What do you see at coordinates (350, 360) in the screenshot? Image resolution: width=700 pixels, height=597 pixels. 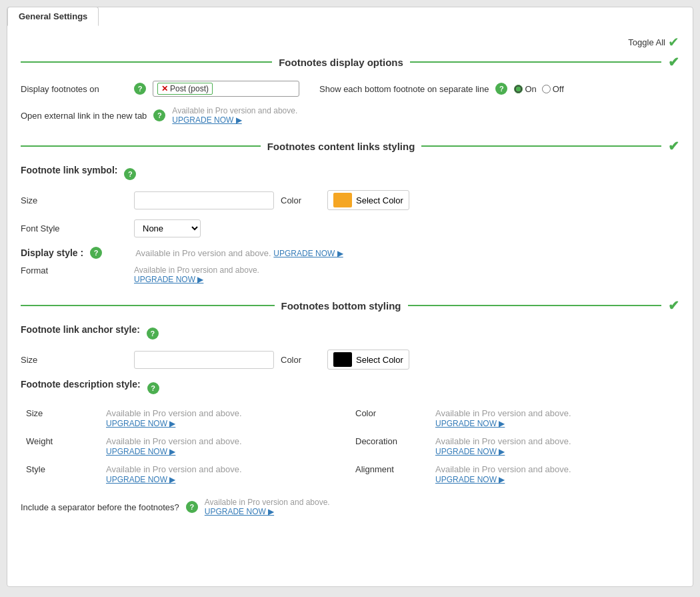 I see `anchor-size-color-row: Size Color Select Color` at bounding box center [350, 360].